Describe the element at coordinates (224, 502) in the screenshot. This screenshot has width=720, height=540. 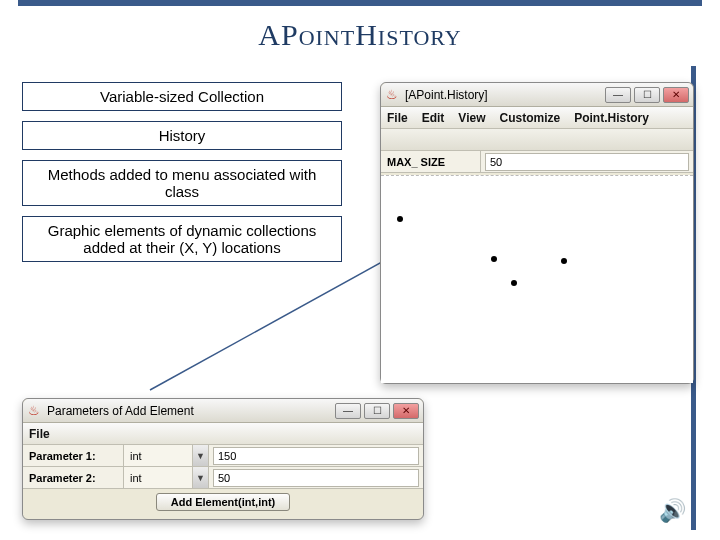
I see `add-element-button: Add Element(int,int)` at that location.